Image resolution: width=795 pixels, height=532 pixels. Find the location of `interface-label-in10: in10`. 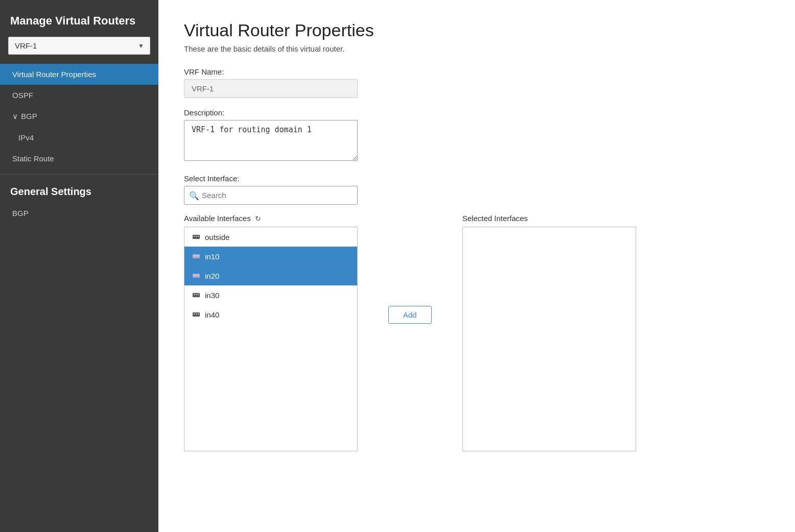

interface-label-in10: in10 is located at coordinates (212, 256).